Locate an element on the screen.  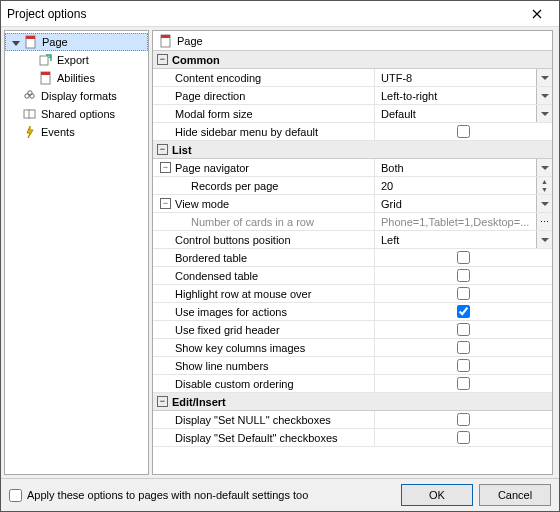
footer: Apply these options to pages with non-de… is located at coordinates (280, 494).